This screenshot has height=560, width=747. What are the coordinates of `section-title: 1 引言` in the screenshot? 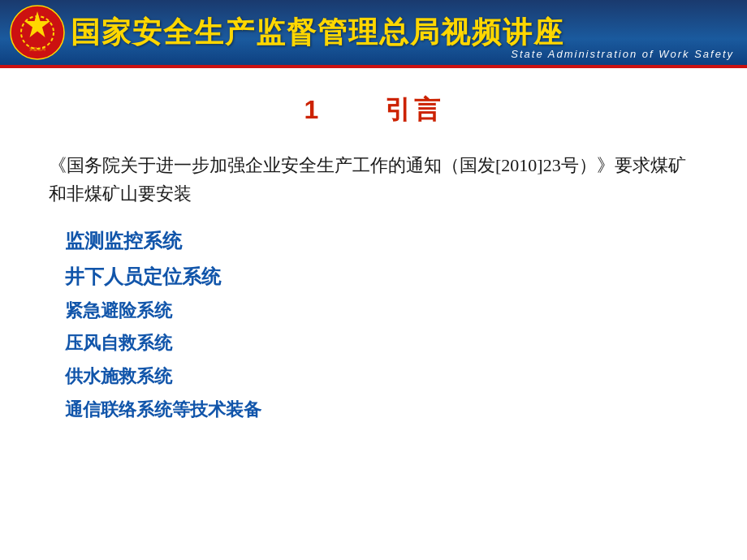 It's located at (374, 110).